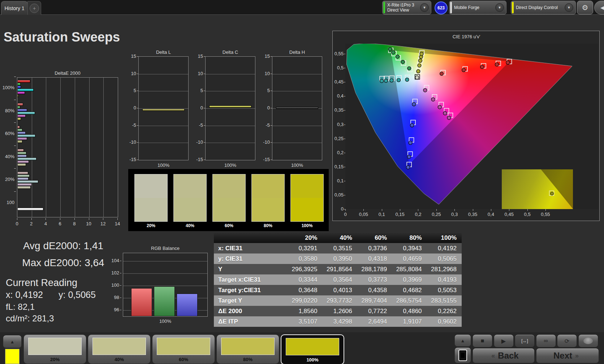 The height and width of the screenshot is (364, 604). What do you see at coordinates (248, 349) in the screenshot?
I see `patch-button-80%: 80%` at bounding box center [248, 349].